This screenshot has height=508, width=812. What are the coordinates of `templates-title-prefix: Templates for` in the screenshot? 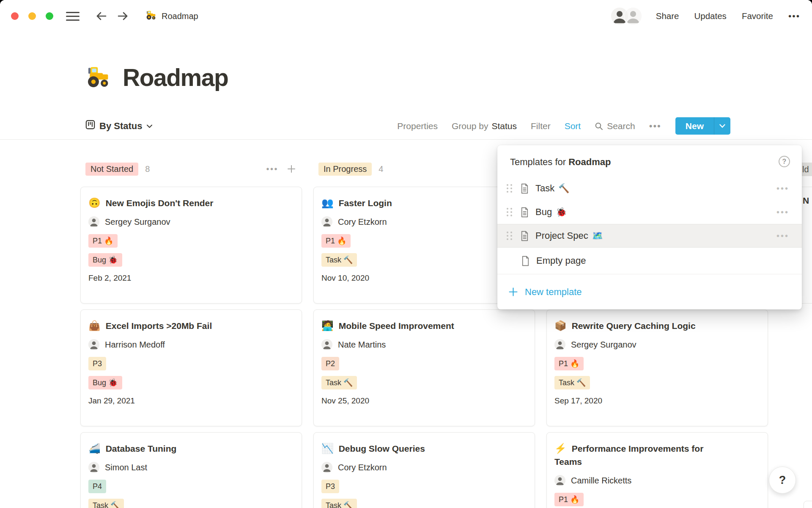 It's located at (539, 162).